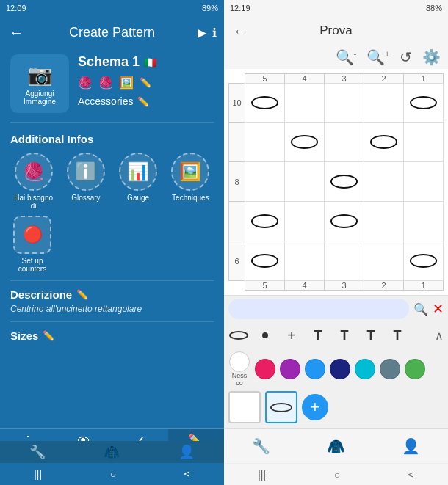 The width and height of the screenshot is (448, 485). Describe the element at coordinates (37, 452) in the screenshot. I see `tools-icon-bottom: 🔧` at that location.